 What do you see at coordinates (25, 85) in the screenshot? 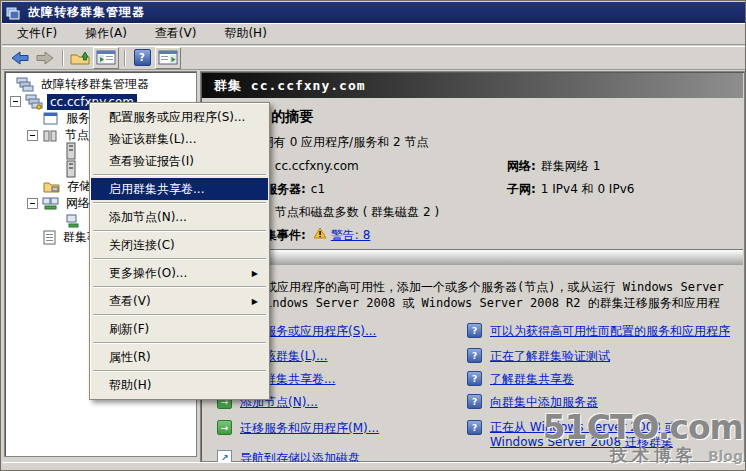
I see `cluster-manager-icon` at bounding box center [25, 85].